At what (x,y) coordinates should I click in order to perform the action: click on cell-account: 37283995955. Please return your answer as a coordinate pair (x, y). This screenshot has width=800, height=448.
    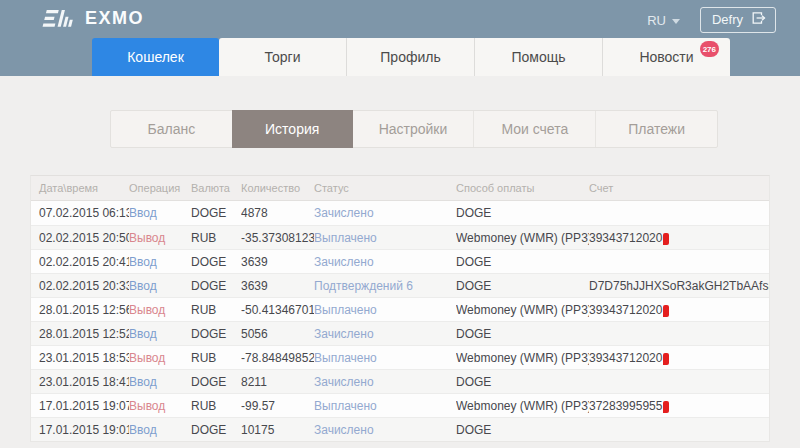
    Looking at the image, I should click on (679, 406).